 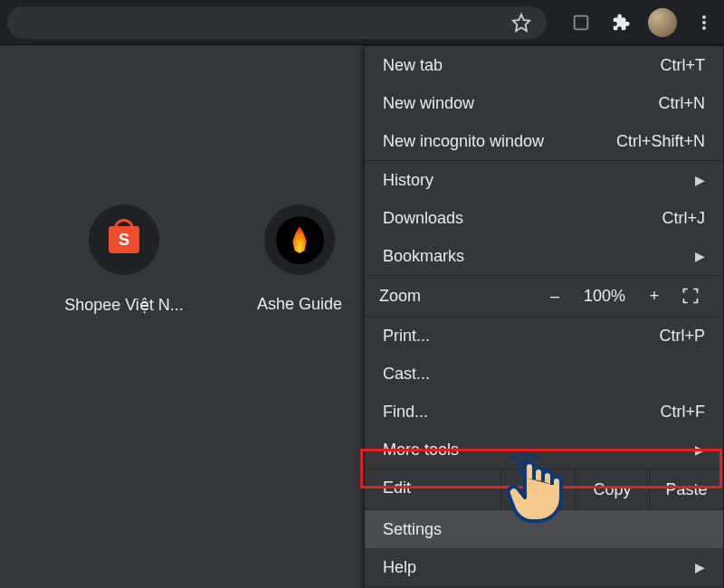 I want to click on menu-item-new-window: New windowCtrl+N, so click(x=544, y=103).